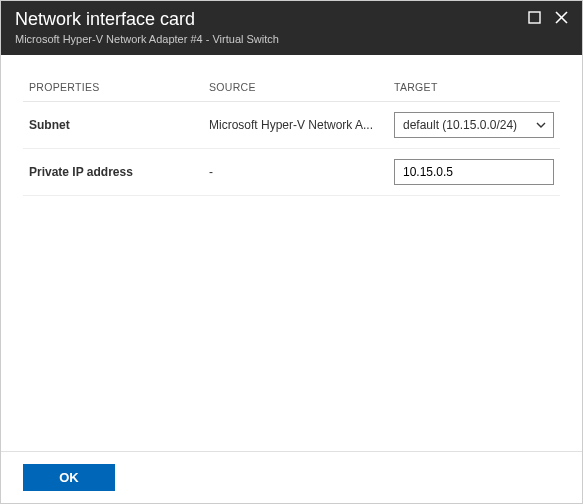 This screenshot has height=504, width=583. I want to click on row-label-subnet: Subnet, so click(113, 124).